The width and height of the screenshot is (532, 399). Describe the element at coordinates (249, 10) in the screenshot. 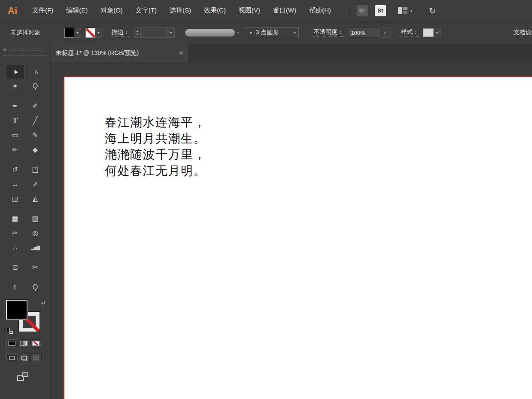

I see `menu-item-view: 视图(V)` at that location.